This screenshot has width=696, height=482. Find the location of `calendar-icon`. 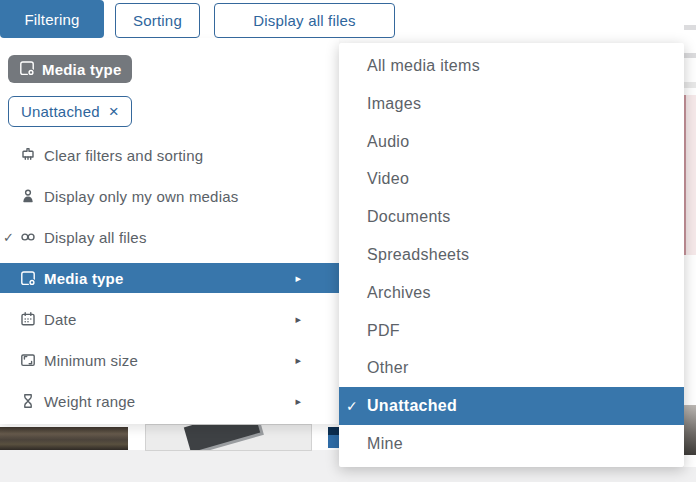

calendar-icon is located at coordinates (28, 320).